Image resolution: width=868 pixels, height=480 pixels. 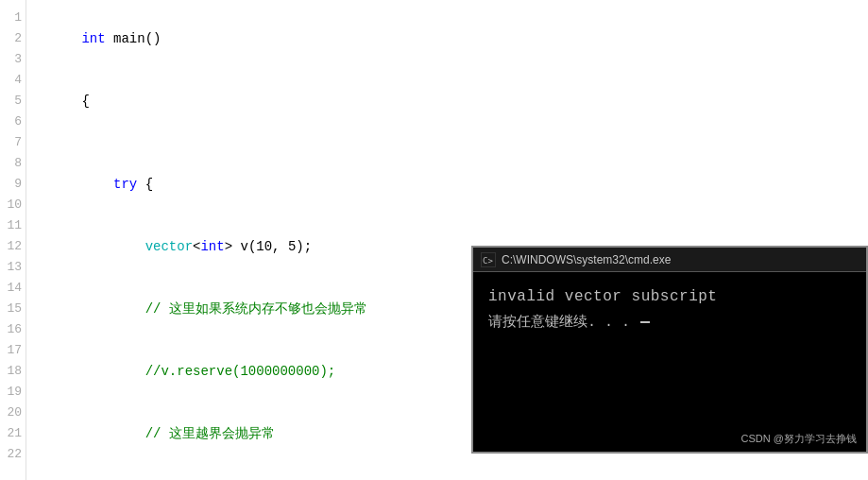 What do you see at coordinates (14, 330) in the screenshot?
I see `ln-16: 16` at bounding box center [14, 330].